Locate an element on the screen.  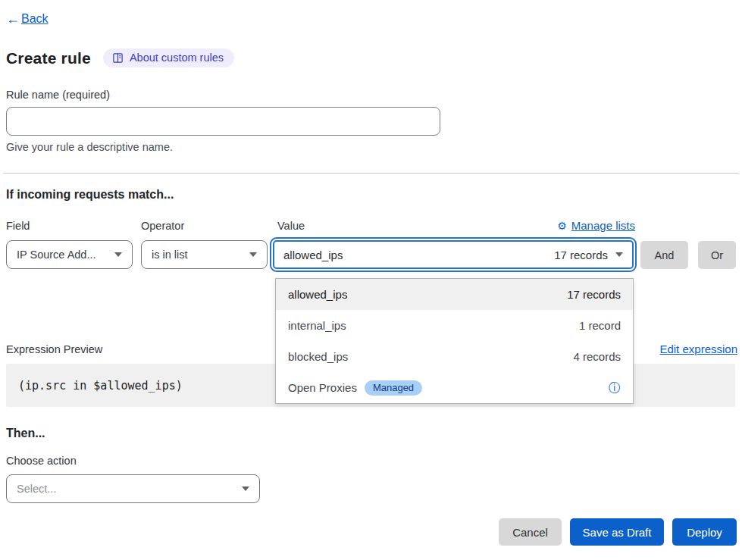
expression-preview-label: Expression Preview is located at coordinates (55, 349).